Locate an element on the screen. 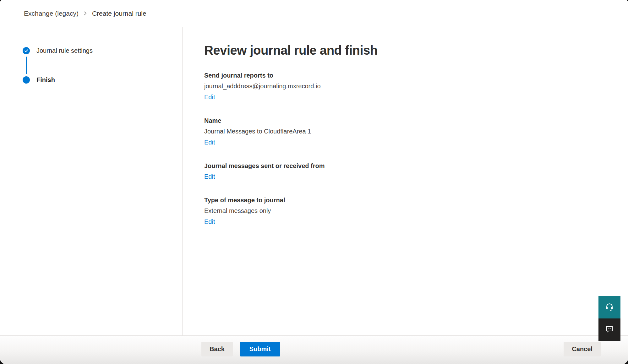  section-send-journal-reports-to: Send journal reports to journal_adddress… is located at coordinates (407, 86).